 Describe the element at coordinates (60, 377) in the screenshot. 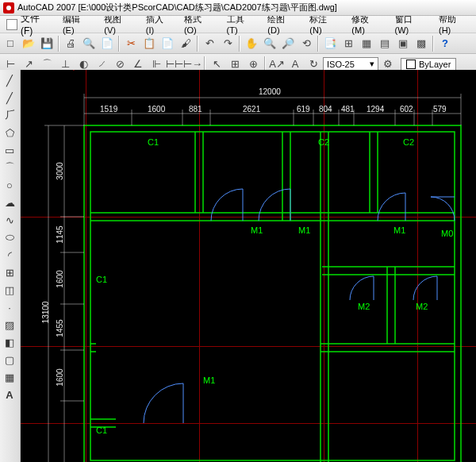

I see `dim-v1600b: 1600` at that location.